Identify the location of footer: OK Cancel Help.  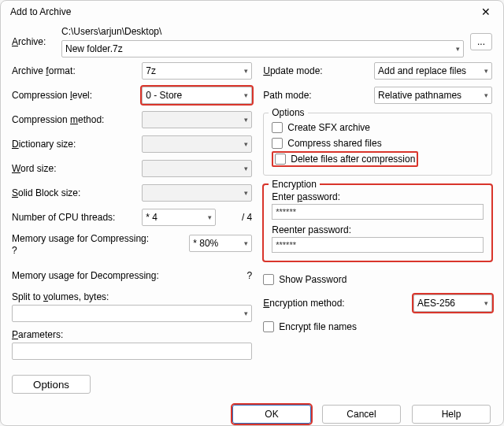
(252, 413).